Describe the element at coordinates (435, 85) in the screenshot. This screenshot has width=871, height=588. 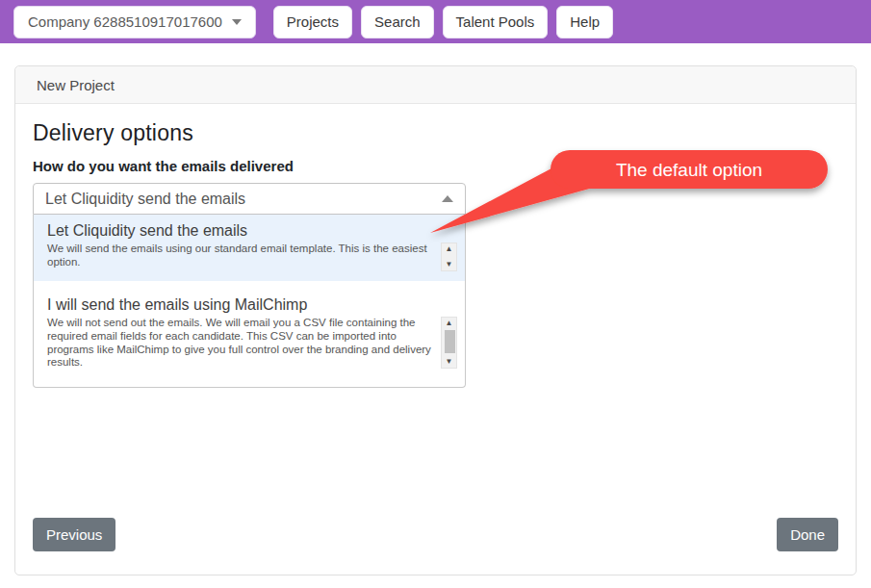
I see `card-header: New Project` at that location.